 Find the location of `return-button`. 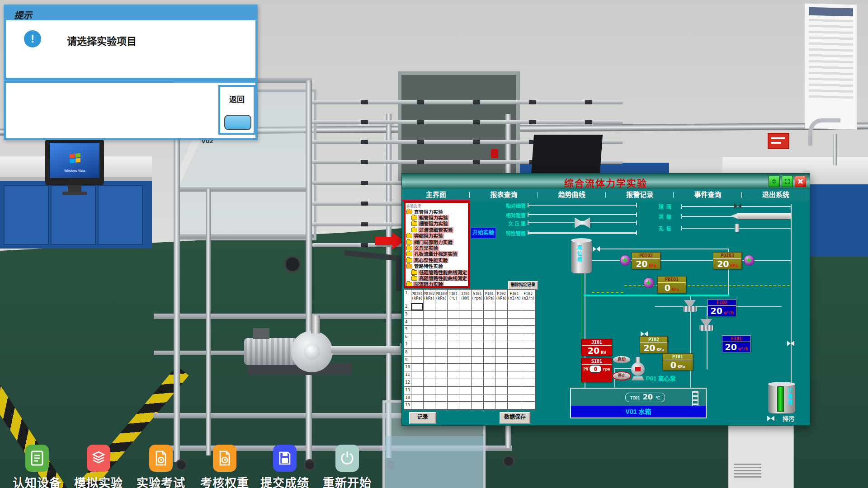

return-button is located at coordinates (238, 122).